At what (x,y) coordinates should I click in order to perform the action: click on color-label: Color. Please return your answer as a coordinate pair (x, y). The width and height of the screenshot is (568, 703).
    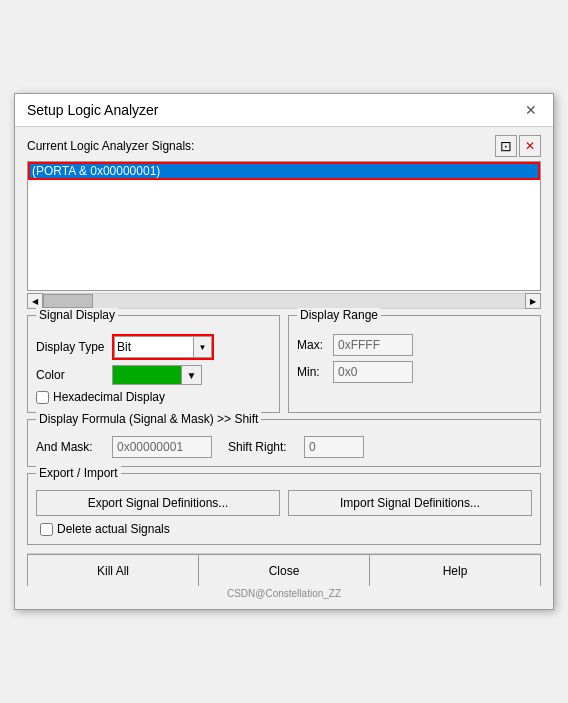
    Looking at the image, I should click on (71, 375).